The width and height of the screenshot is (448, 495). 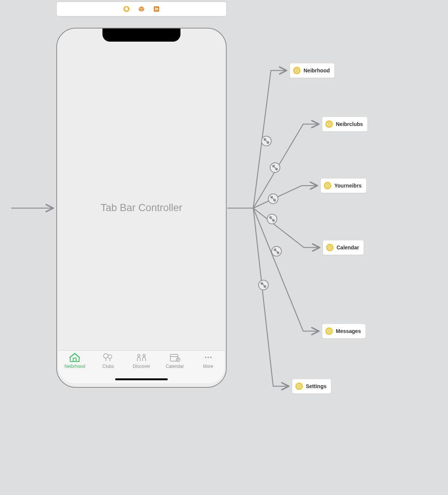 I want to click on tab-label: More, so click(x=208, y=366).